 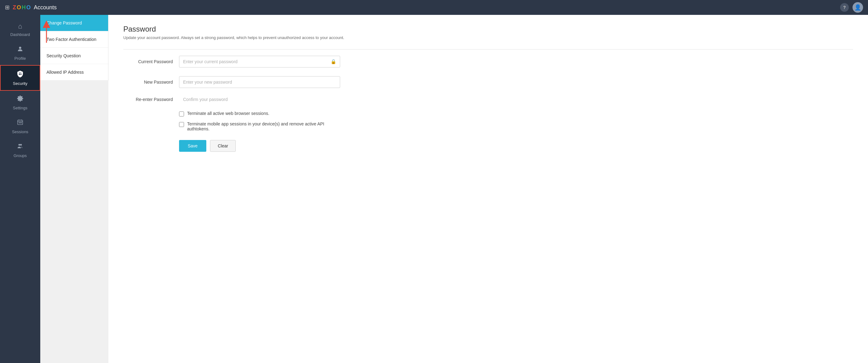 I want to click on sub-sidebar-change-password: Change Password, so click(x=74, y=23).